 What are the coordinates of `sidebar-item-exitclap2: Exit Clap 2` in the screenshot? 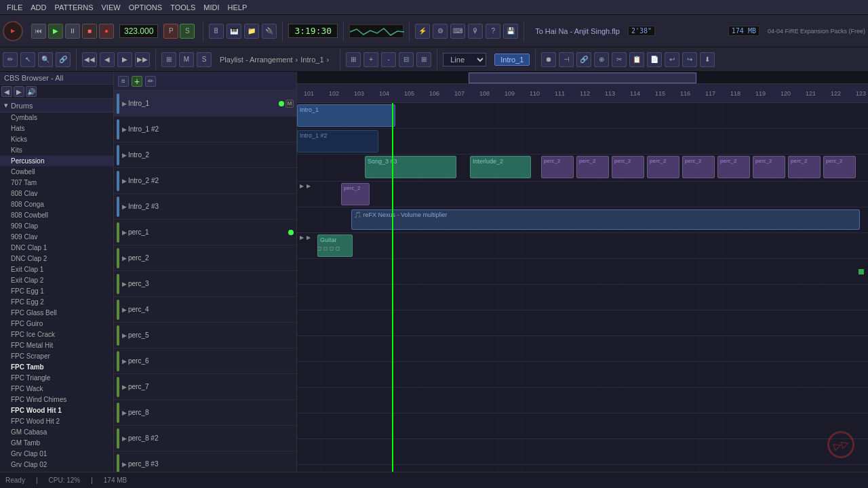 It's located at (57, 281).